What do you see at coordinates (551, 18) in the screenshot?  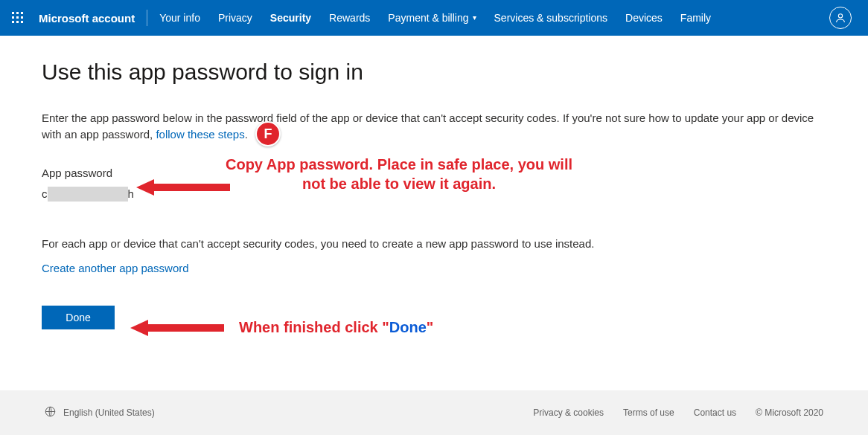 I see `nav-services: Services & subscriptions` at bounding box center [551, 18].